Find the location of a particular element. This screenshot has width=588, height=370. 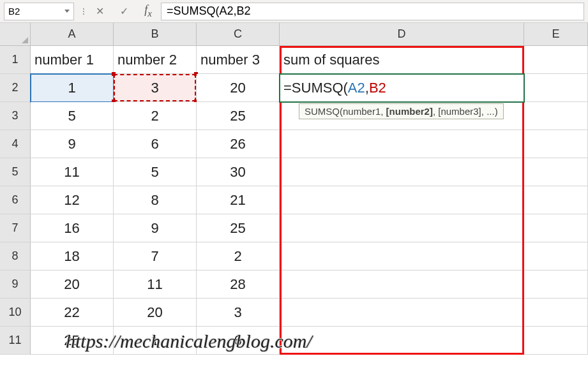

cell-C4: 26 is located at coordinates (238, 144).